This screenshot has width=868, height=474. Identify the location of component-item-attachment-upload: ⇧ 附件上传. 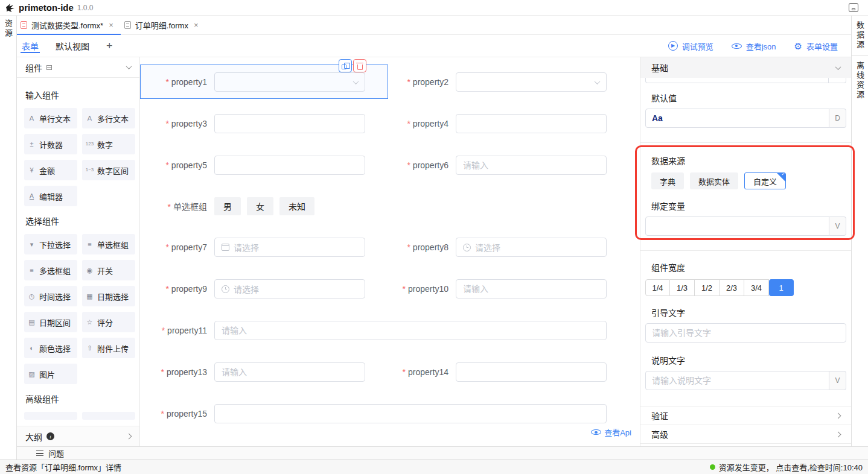
(109, 348).